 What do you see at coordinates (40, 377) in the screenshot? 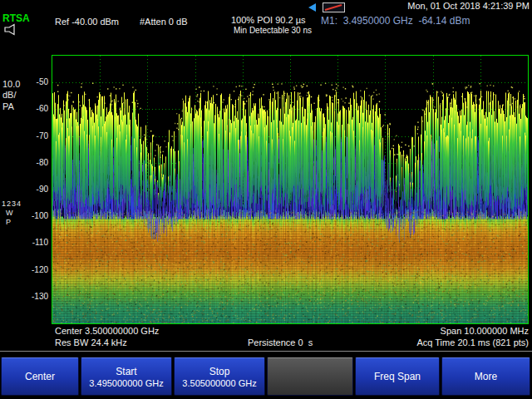
I see `softkey-center: Center` at bounding box center [40, 377].